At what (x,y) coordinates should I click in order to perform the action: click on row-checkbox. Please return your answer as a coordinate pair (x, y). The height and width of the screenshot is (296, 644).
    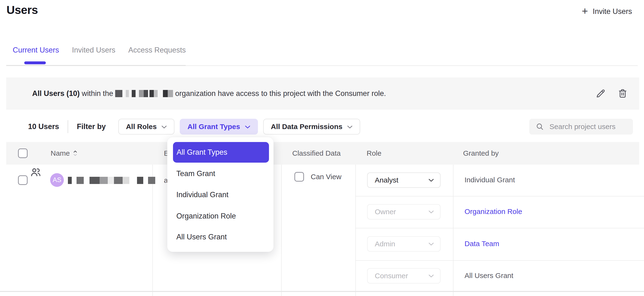
    Looking at the image, I should click on (23, 180).